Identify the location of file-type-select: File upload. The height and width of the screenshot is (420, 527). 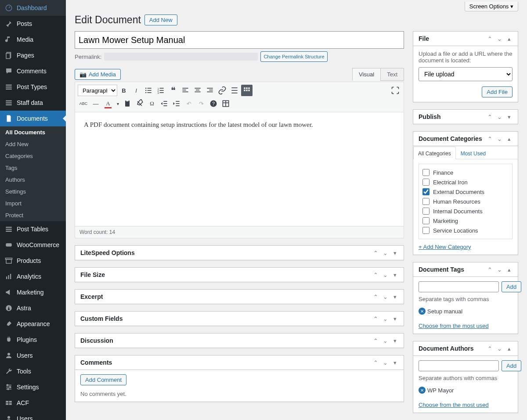
(466, 74).